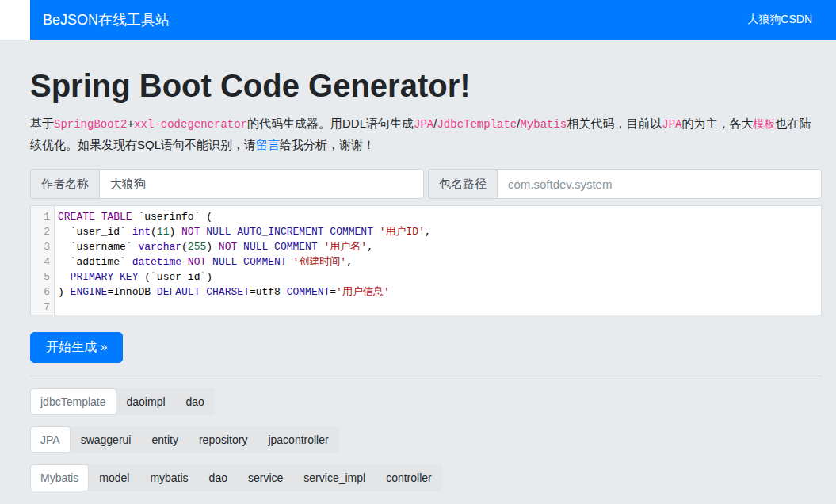  Describe the element at coordinates (146, 402) in the screenshot. I see `tab-daoimpl: daoimpl` at that location.